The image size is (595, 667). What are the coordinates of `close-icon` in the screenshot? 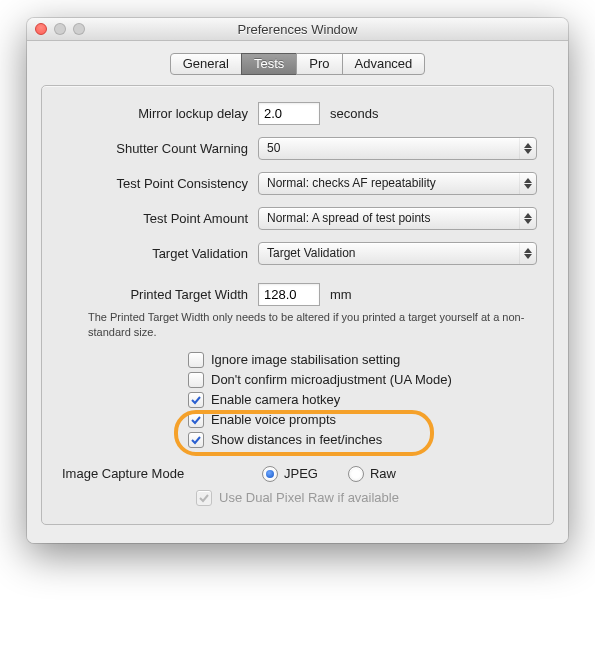 It's located at (41, 29).